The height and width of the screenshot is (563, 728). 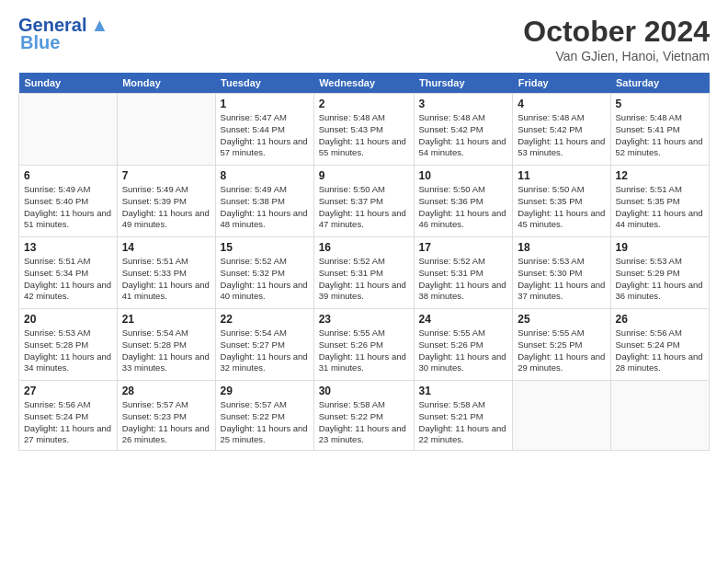 What do you see at coordinates (166, 280) in the screenshot?
I see `cell-content: Sunrise: 5:51 AM Sunset: 5:33 PM Dayligh…` at bounding box center [166, 280].